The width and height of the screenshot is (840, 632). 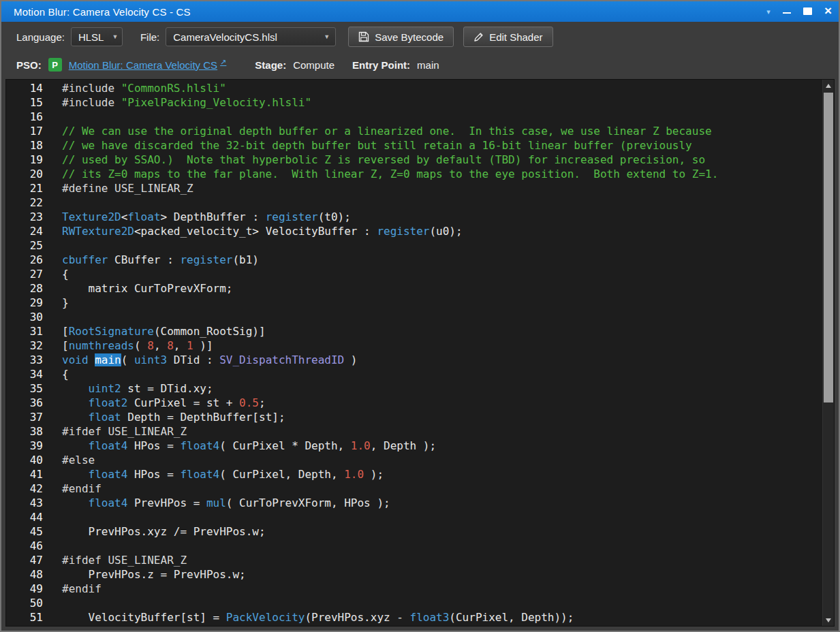 What do you see at coordinates (25, 460) in the screenshot?
I see `line-number: 40` at bounding box center [25, 460].